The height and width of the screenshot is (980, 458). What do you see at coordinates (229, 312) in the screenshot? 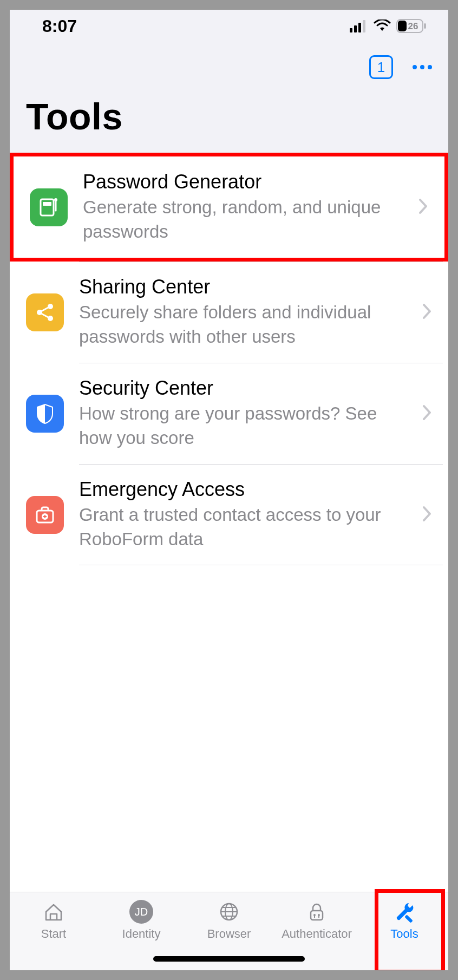
I see `tools-item-share: Sharing CenterSecurely share folders and…` at bounding box center [229, 312].